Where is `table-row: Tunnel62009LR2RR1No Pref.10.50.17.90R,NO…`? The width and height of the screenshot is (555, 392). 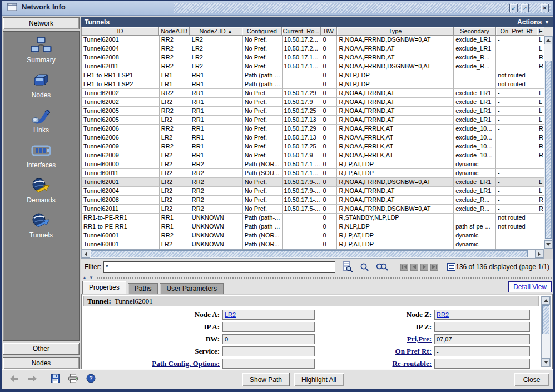
table-row: Tunnel62009LR2RR1No Pref.10.50.17.90R,NO… is located at coordinates (313, 156).